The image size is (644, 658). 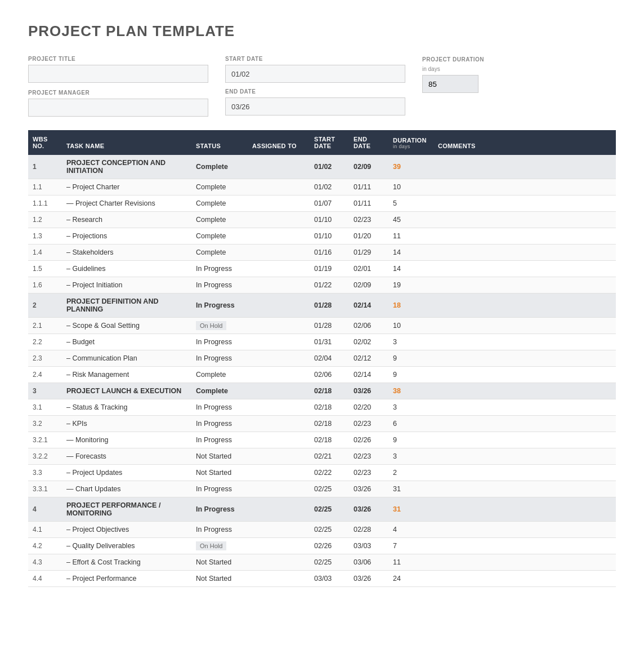 What do you see at coordinates (322, 489) in the screenshot?
I see `table-row: 3.3.1 — Chart Updates In Progress 02/25 …` at bounding box center [322, 489].